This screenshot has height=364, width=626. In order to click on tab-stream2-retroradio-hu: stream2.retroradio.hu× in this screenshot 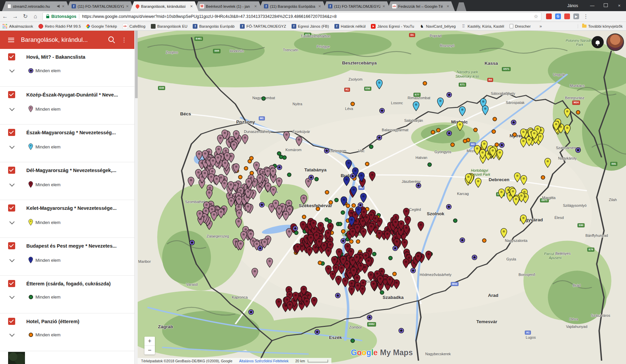, I will do `click(36, 6)`.